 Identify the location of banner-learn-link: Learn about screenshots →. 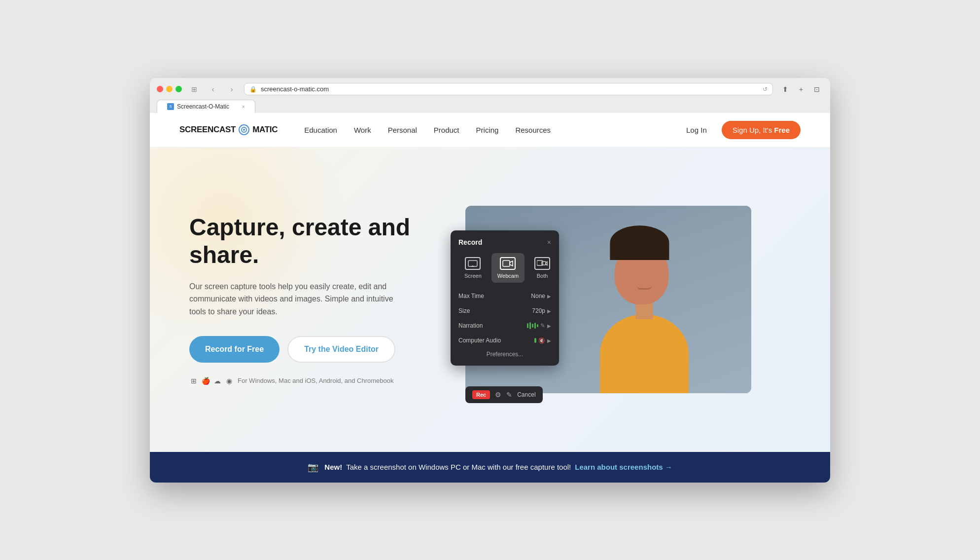
(623, 467).